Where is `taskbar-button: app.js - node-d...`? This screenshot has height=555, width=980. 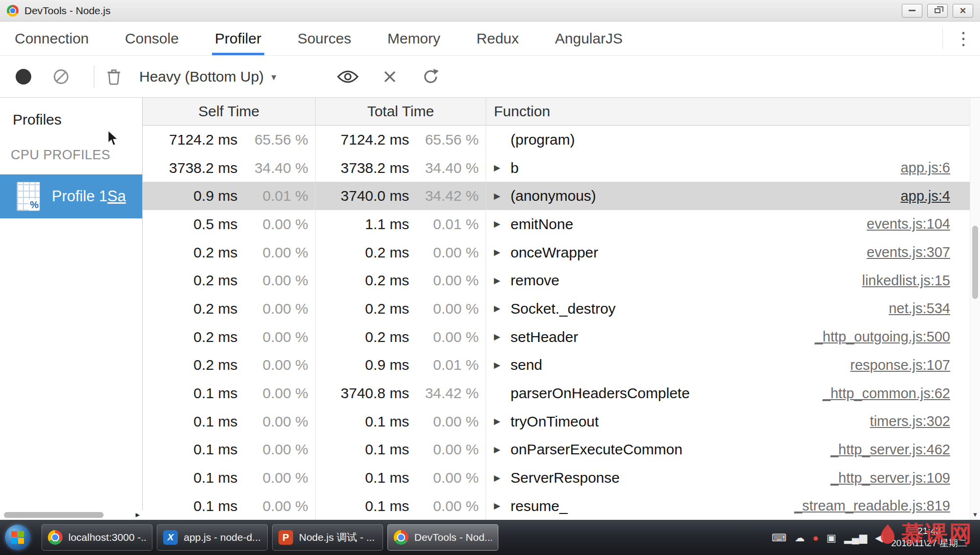
taskbar-button: app.js - node-d... is located at coordinates (212, 537).